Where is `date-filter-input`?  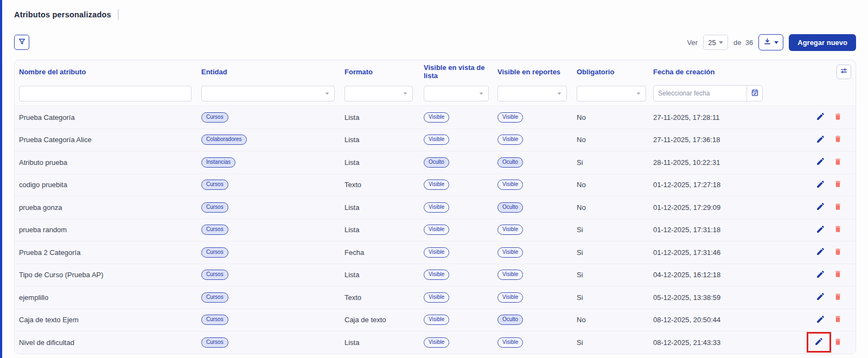
date-filter-input is located at coordinates (700, 93).